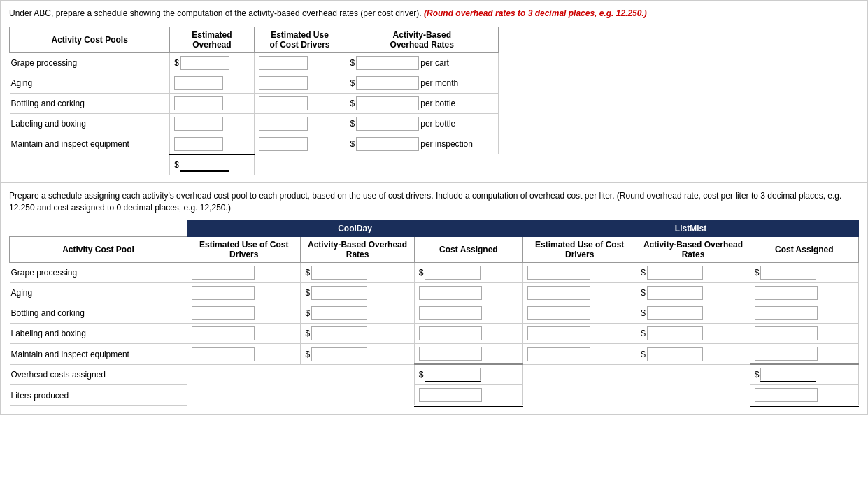 This screenshot has width=868, height=504. Describe the element at coordinates (786, 293) in the screenshot. I see `t2-input-cost-lm-aging` at that location.